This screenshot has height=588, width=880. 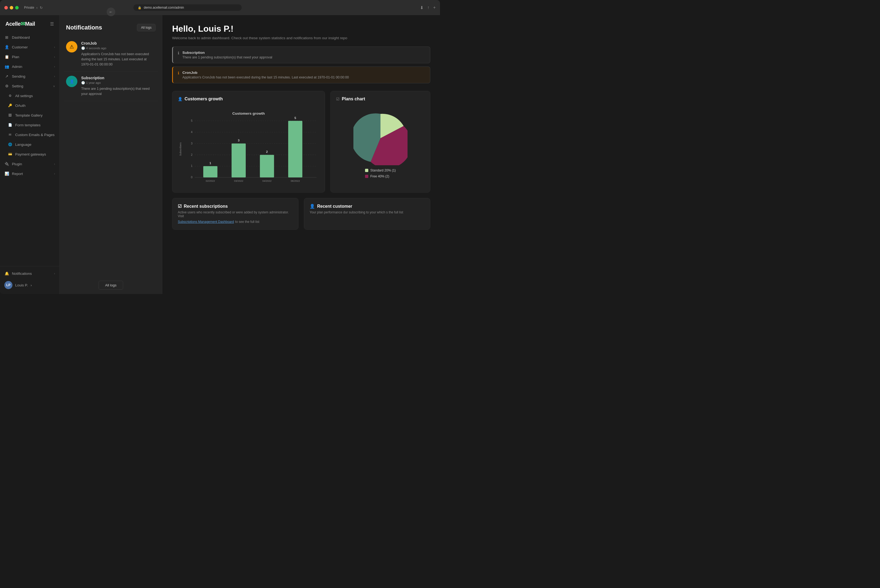 What do you see at coordinates (210, 181) in the screenshot?
I see `svg-text: 02/2022` at bounding box center [210, 181].